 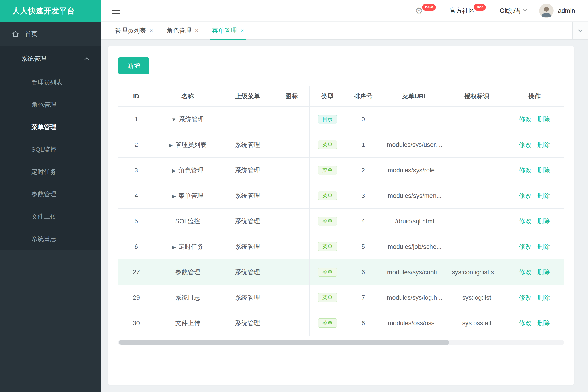 I want to click on horizontal-scrollbar, so click(x=341, y=342).